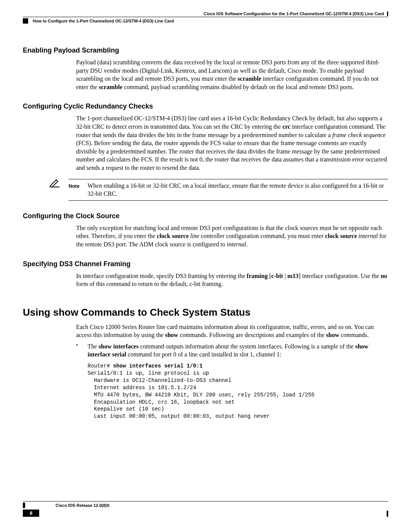 The width and height of the screenshot is (411, 532). What do you see at coordinates (232, 236) in the screenshot?
I see `para-clock-source: The only exception for matching local an…` at bounding box center [232, 236].